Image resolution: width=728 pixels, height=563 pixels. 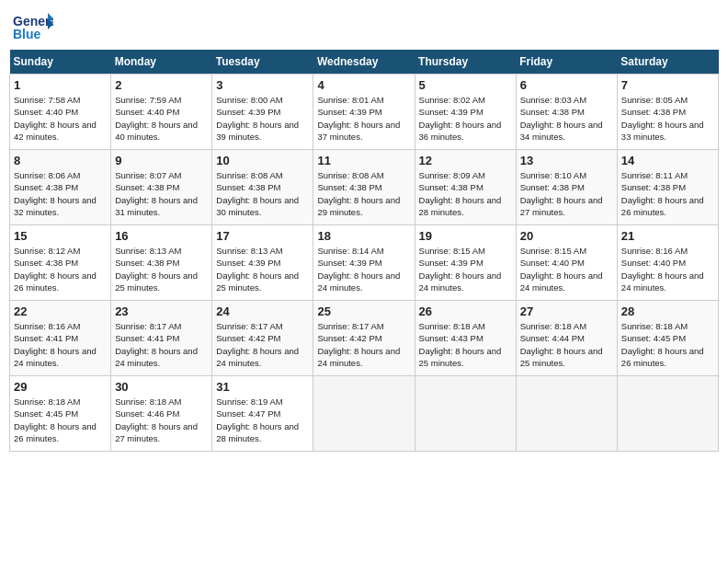 I want to click on calendar-cell: 15Sunrise: 8:12 AMSunset: 4:38 PMDayligh…, so click(x=61, y=263).